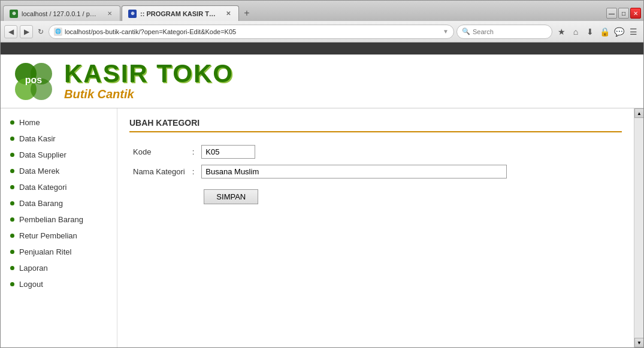  I want to click on address-bar: 🌐 localhost/pos-butik-cantik/?open=Kateg…, so click(252, 32).